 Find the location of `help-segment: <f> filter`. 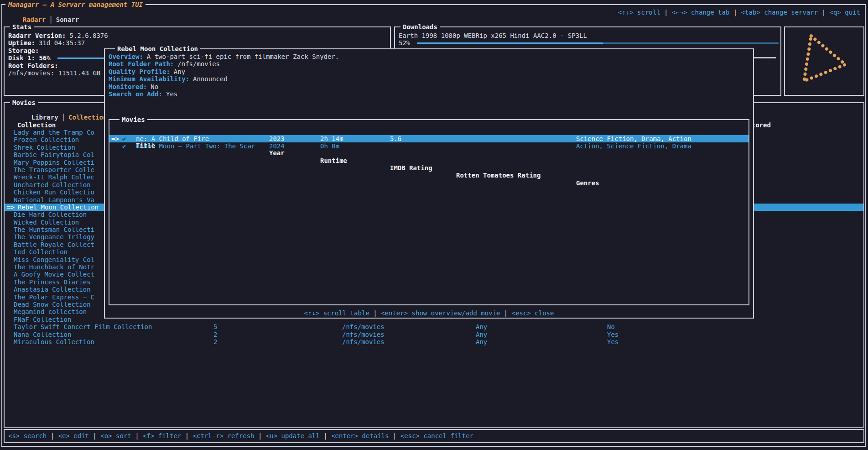

help-segment: <f> filter is located at coordinates (162, 436).